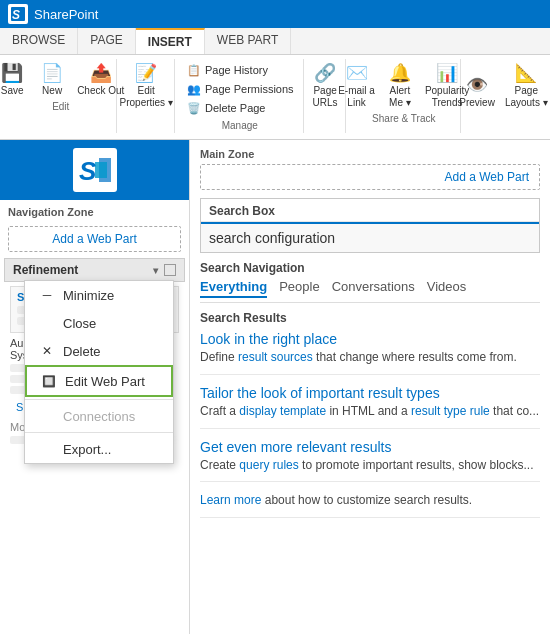 Image resolution: width=550 pixels, height=634 pixels. I want to click on minimize-box, so click(170, 270).